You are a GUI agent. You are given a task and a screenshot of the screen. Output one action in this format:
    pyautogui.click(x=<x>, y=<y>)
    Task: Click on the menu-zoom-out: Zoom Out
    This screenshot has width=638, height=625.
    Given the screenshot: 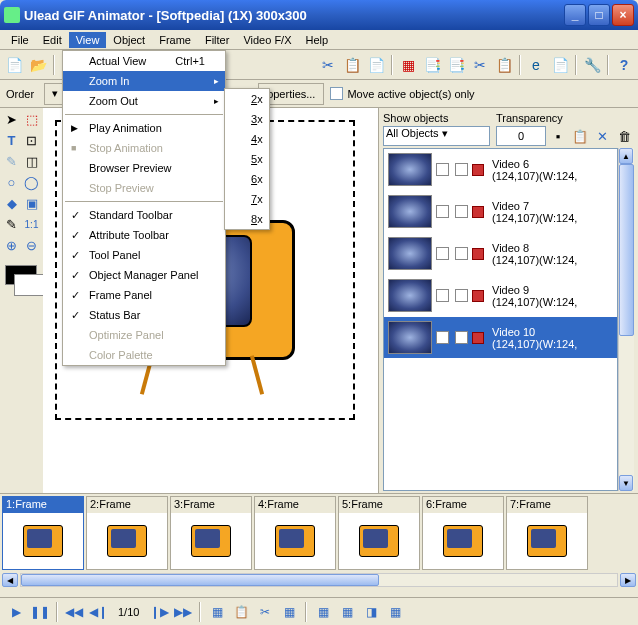 What is the action you would take?
    pyautogui.click(x=144, y=101)
    